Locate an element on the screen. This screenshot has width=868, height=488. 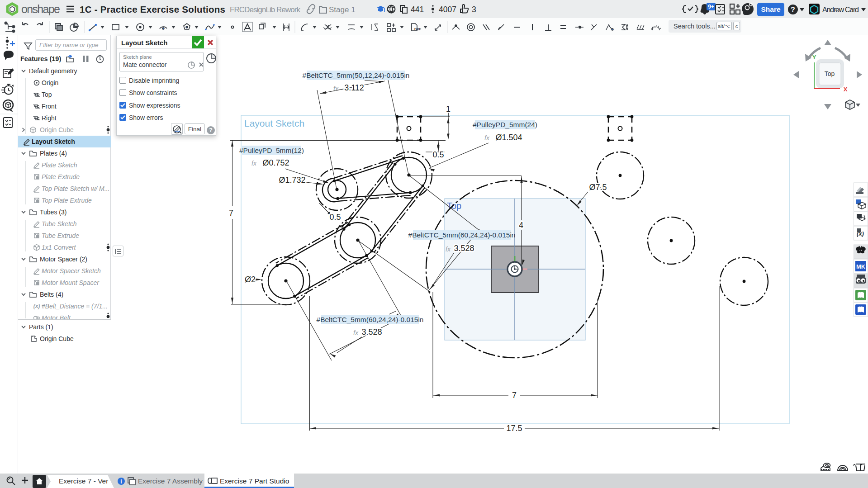
svg-text: Ø0.752 is located at coordinates (276, 163).